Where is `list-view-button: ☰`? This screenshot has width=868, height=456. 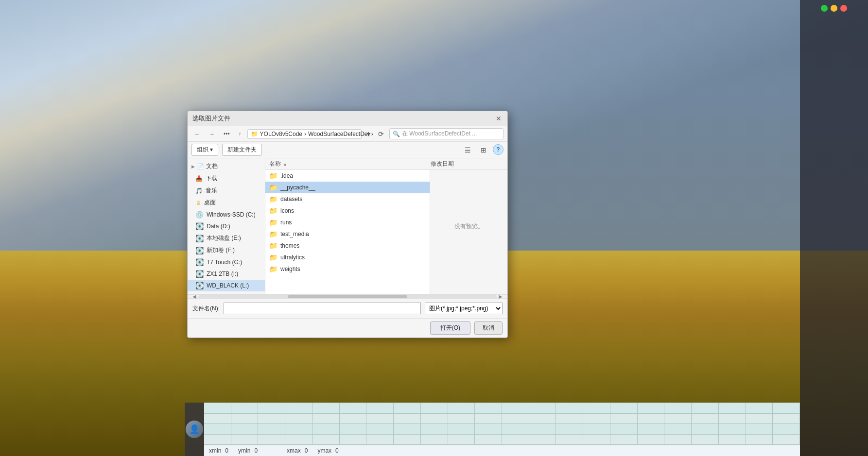
list-view-button: ☰ is located at coordinates (468, 150).